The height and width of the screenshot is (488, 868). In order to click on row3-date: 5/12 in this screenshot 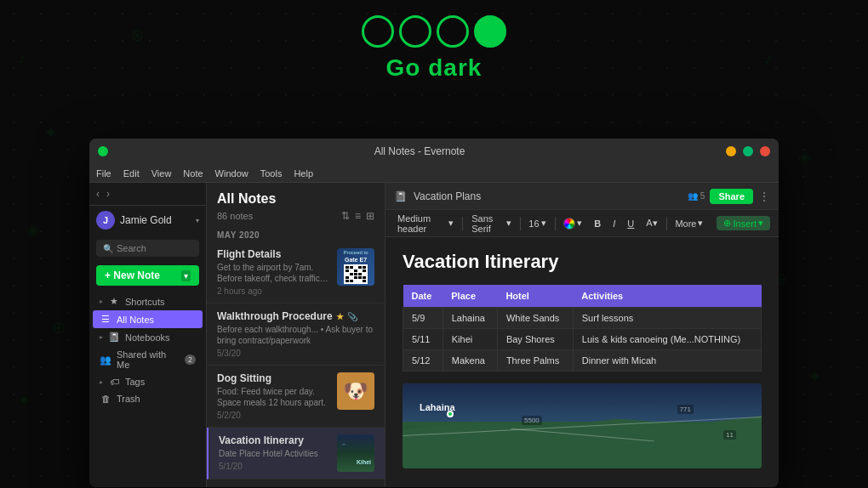, I will do `click(424, 360)`.